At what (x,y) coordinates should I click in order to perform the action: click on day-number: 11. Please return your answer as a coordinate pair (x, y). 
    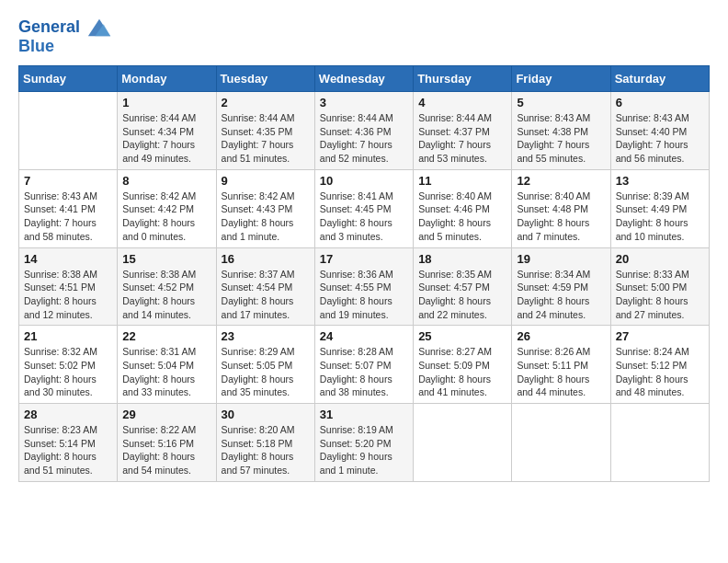
    Looking at the image, I should click on (462, 180).